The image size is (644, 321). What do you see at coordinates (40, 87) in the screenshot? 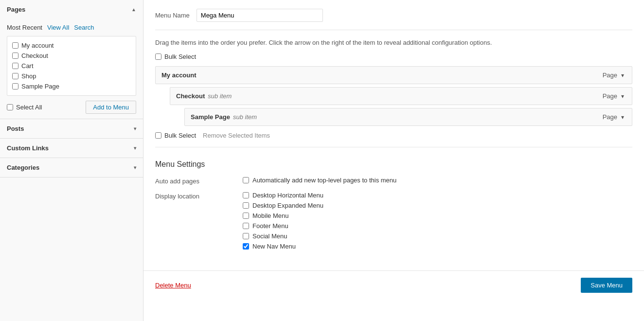
I see `page-label-sample-page: Sample Page` at bounding box center [40, 87].